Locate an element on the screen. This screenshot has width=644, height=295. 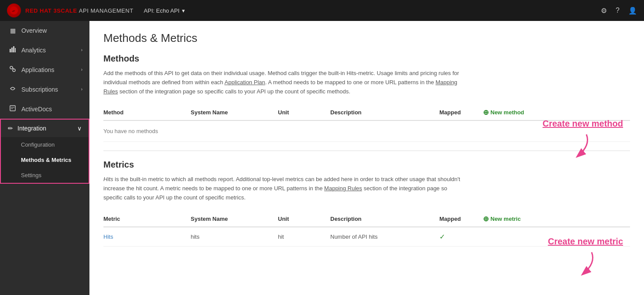
sidebar: ▦ Overview Analytics › Applications › Su… is located at coordinates (45, 158).